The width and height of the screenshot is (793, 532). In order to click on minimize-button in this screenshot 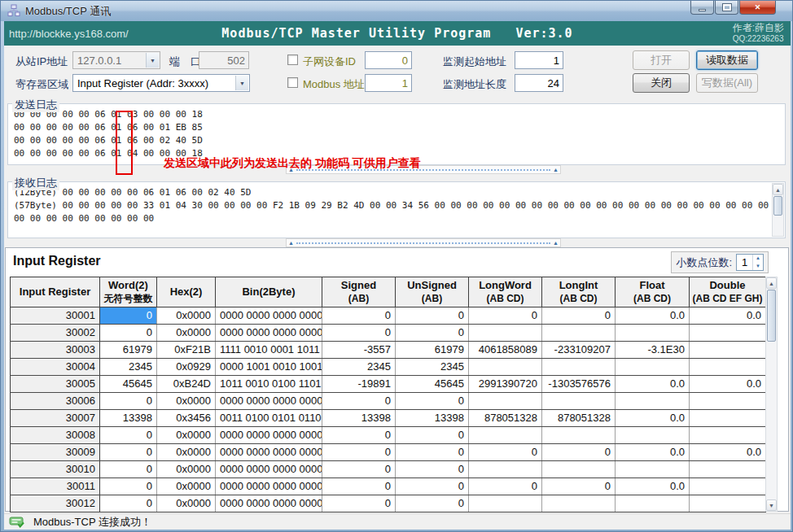, I will do `click(702, 8)`.